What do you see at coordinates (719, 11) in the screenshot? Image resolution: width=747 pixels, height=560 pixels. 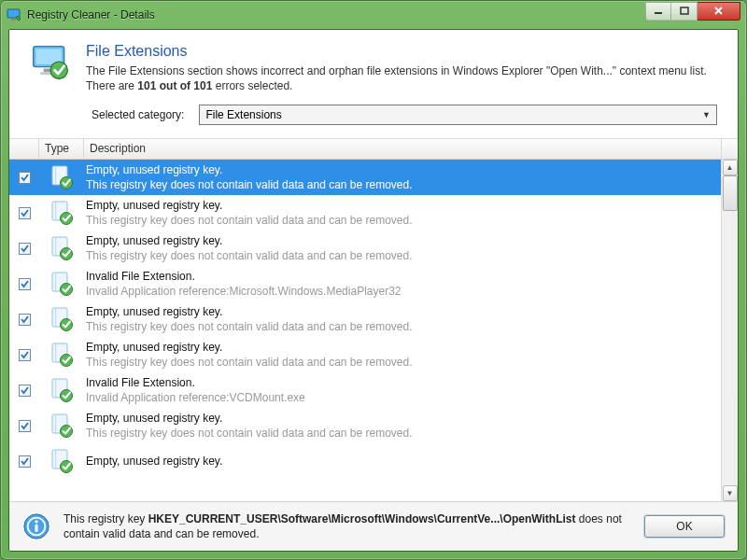 I see `close-button` at bounding box center [719, 11].